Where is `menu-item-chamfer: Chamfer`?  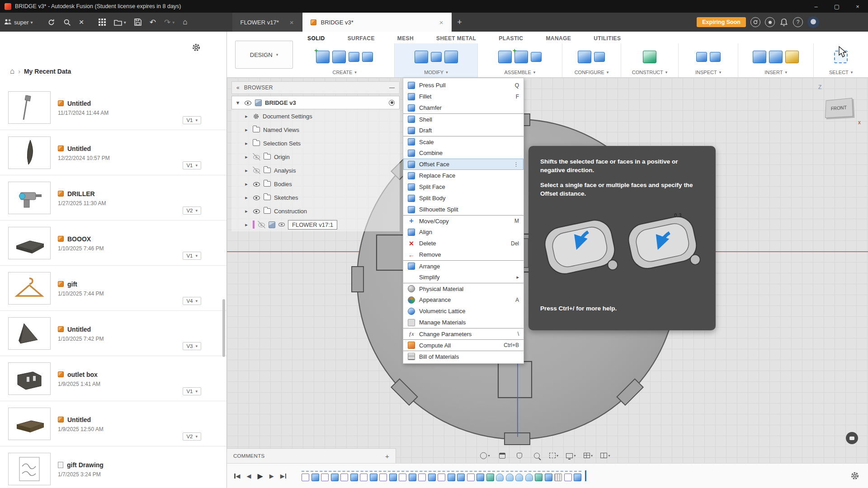
menu-item-chamfer: Chamfer is located at coordinates (463, 108).